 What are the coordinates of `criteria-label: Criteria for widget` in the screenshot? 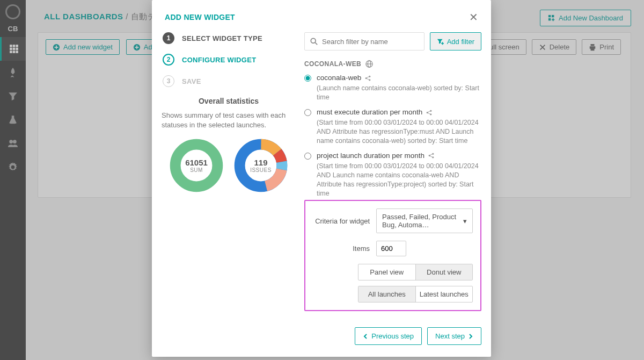 It's located at (345, 221).